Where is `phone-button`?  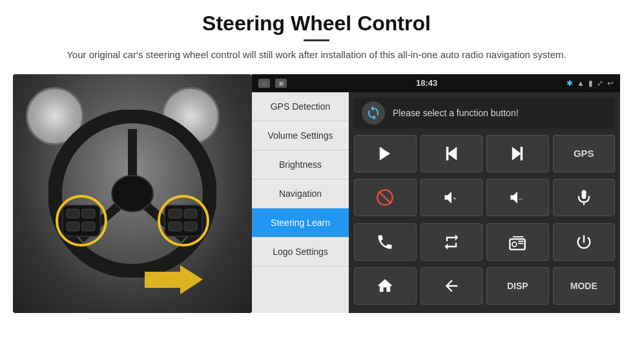
phone-button is located at coordinates (385, 242).